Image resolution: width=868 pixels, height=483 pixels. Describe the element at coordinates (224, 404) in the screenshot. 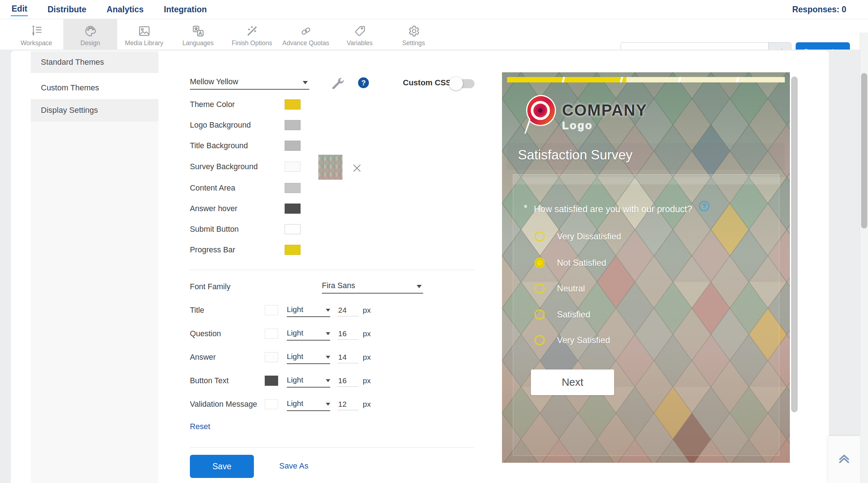

I see `font-row-label: Validation Message` at that location.